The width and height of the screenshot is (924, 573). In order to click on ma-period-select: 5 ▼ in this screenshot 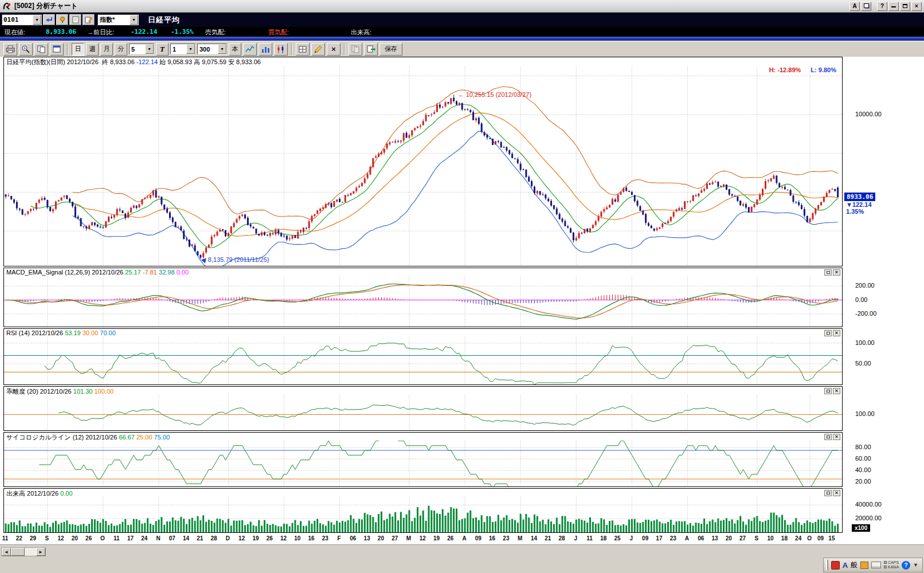, I will do `click(142, 49)`.